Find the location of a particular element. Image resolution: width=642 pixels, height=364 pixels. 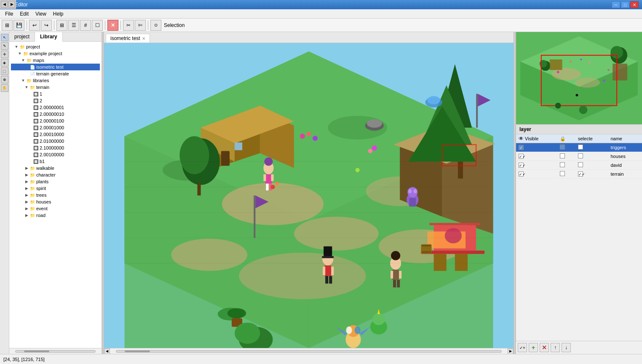

tree-item-t4: 🔲 2.00000010 is located at coordinates (56, 114).